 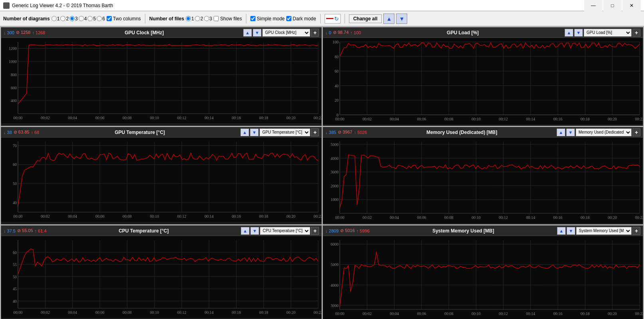 What do you see at coordinates (25, 230) in the screenshot?
I see `stat-avg-cpu-temp: ⊘ 55.05` at bounding box center [25, 230].